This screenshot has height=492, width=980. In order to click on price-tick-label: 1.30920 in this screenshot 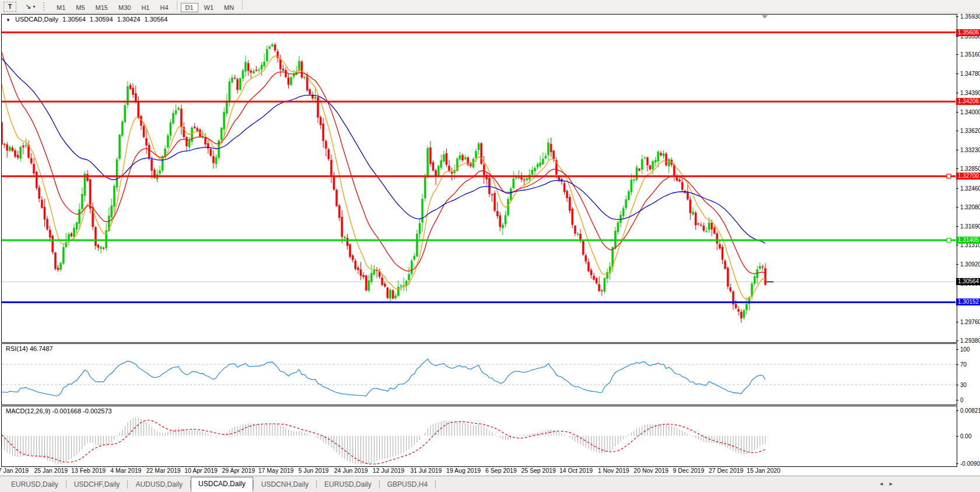, I will do `click(970, 265)`.